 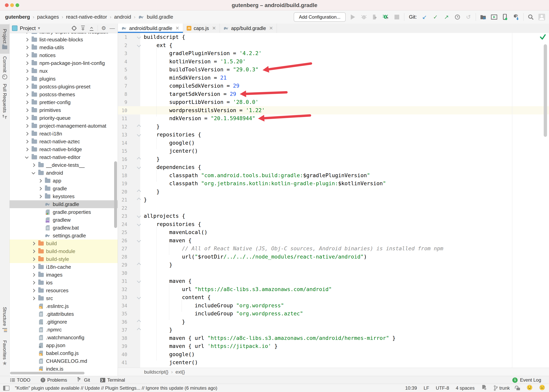 I want to click on breadcrumb-android: android, so click(x=123, y=17).